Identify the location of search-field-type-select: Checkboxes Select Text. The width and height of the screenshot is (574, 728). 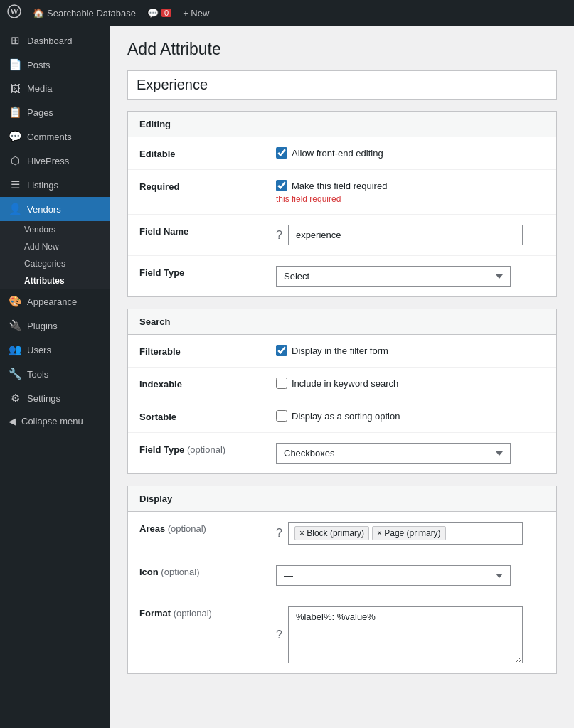
(393, 454).